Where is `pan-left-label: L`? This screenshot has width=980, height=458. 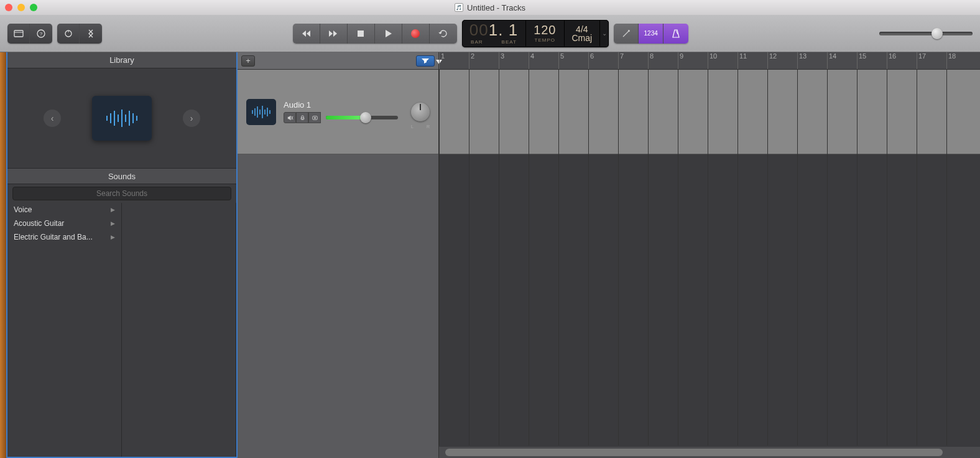
pan-left-label: L is located at coordinates (412, 127).